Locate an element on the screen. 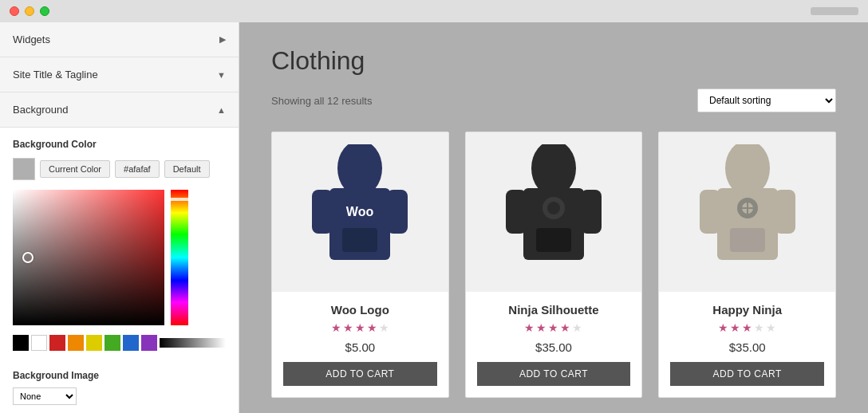 The width and height of the screenshot is (868, 413). product-name-ninja-silhouette: Ninja Silhouette is located at coordinates (554, 309).